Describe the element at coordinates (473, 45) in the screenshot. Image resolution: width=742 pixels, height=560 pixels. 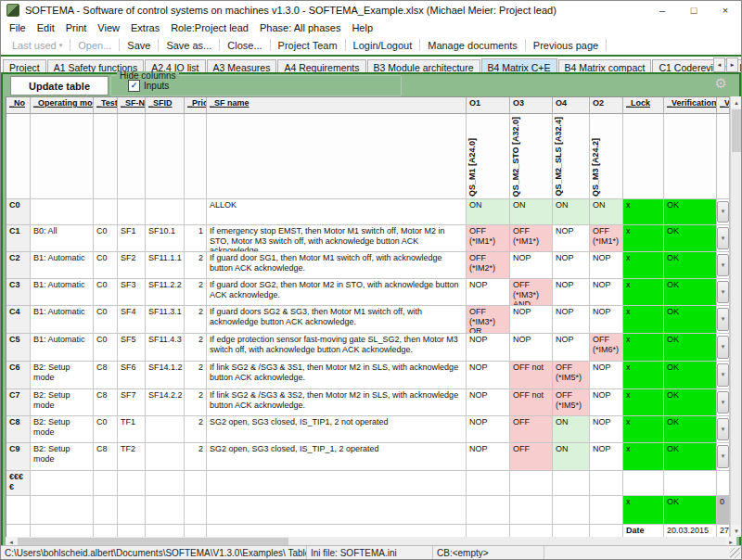
I see `toolbar-button-manage-documents: Manage documents` at that location.